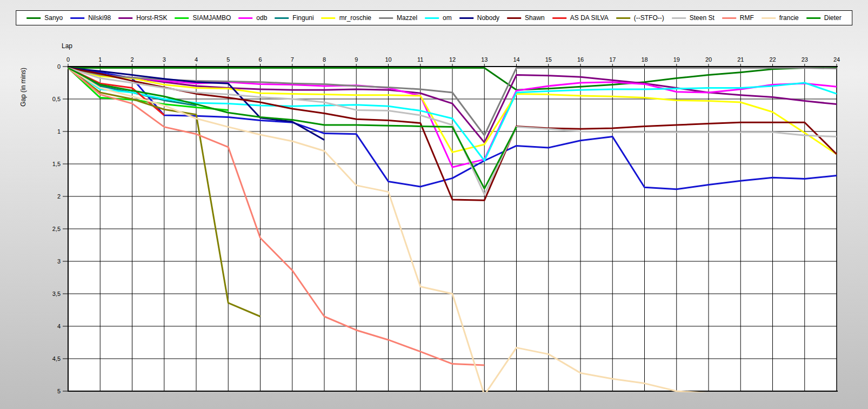 The image size is (868, 409). I want to click on x-tick-label: 10, so click(388, 60).